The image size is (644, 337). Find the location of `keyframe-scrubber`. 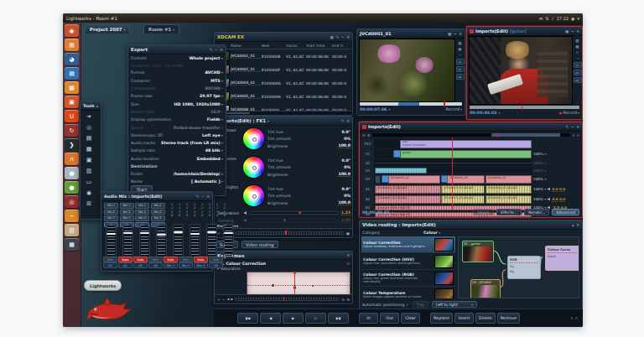

keyframe-scrubber is located at coordinates (287, 300).